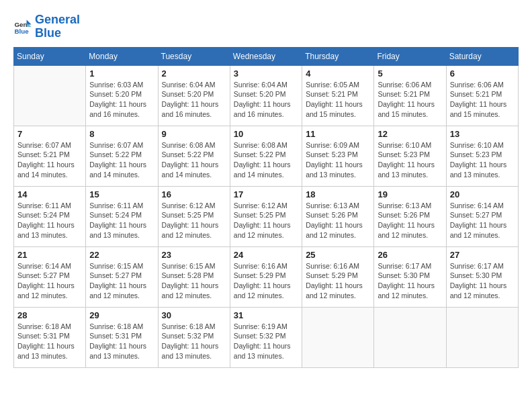  I want to click on day-number: 19, so click(410, 195).